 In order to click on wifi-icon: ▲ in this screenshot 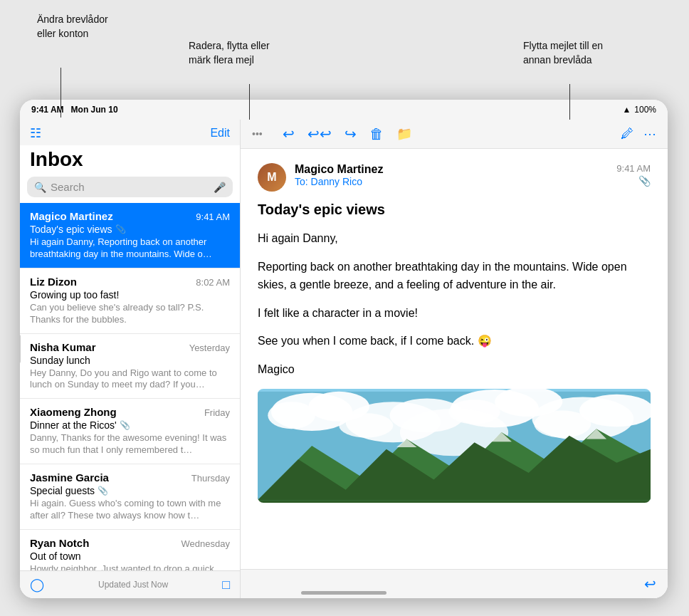, I will do `click(626, 110)`.